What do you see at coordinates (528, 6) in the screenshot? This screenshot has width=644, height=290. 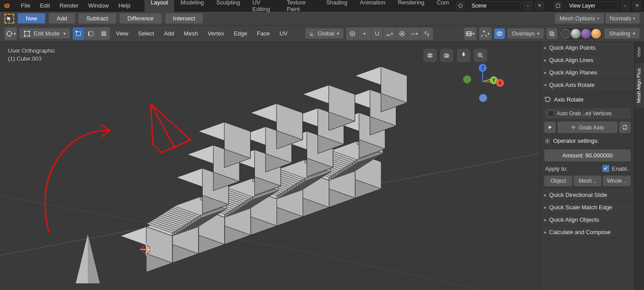 I see `scene-new-icon: ▫` at bounding box center [528, 6].